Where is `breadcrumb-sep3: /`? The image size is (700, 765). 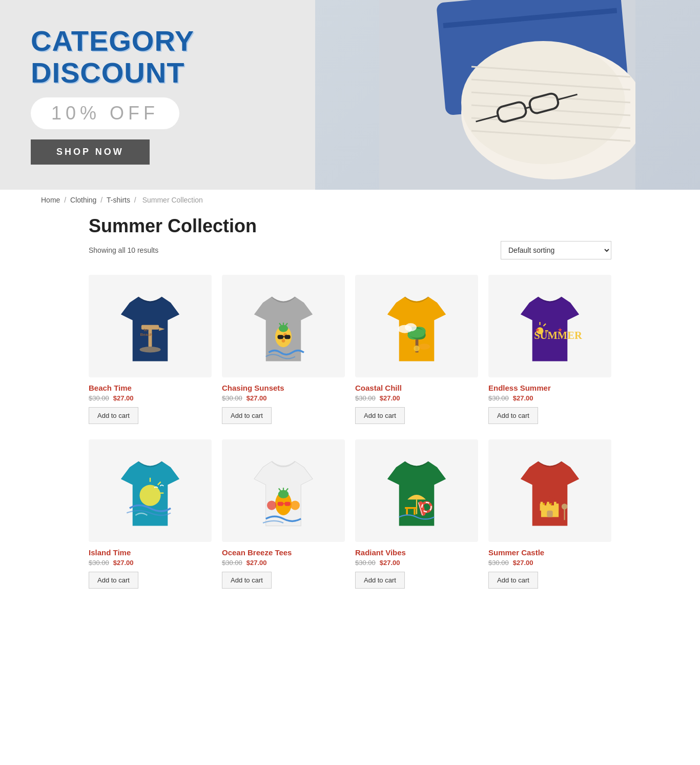 breadcrumb-sep3: / is located at coordinates (136, 200).